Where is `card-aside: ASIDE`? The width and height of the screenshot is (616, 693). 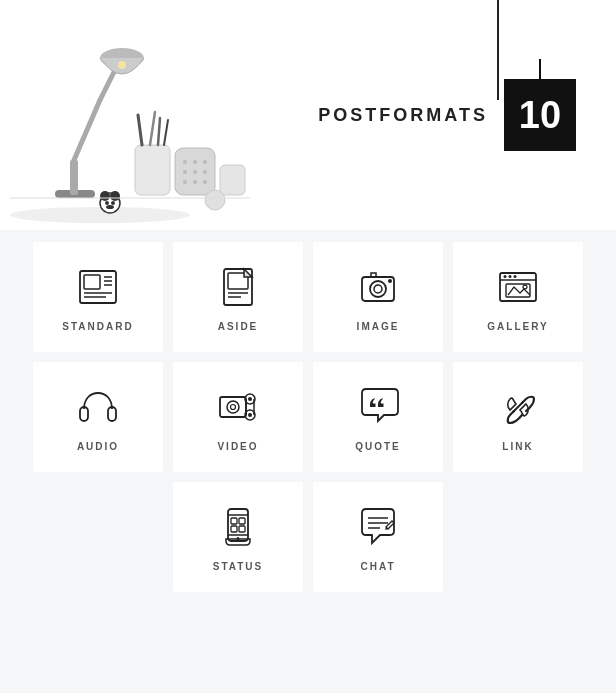 card-aside: ASIDE is located at coordinates (238, 297).